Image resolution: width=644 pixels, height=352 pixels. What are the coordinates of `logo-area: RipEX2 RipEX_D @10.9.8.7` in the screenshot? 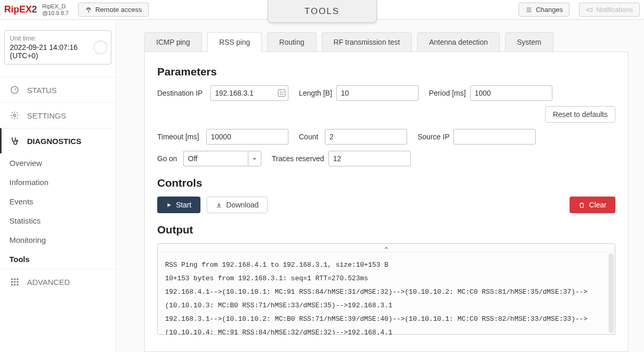 It's located at (36, 9).